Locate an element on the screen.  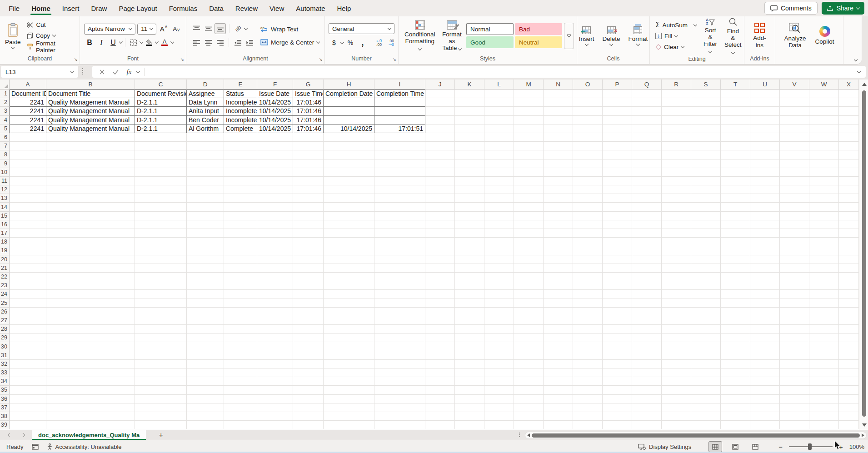
cell-C24 is located at coordinates (161, 294).